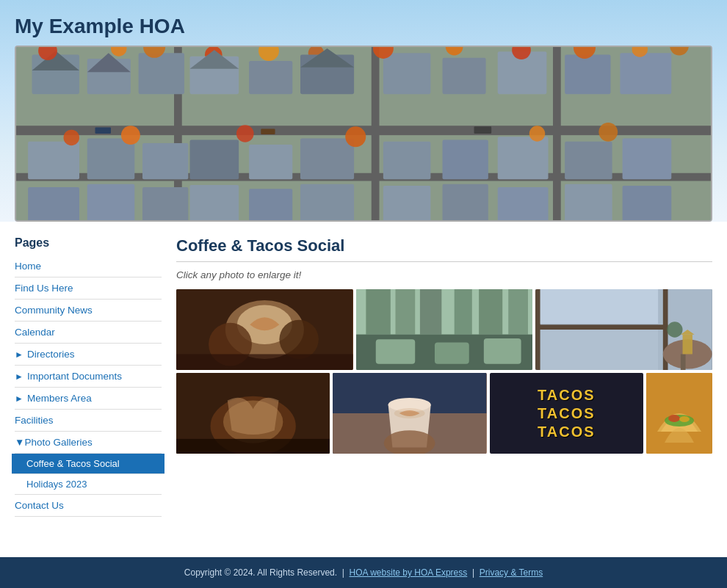 Image resolution: width=727 pixels, height=588 pixels. What do you see at coordinates (567, 413) in the screenshot?
I see `gallery-photo-6: TACOS TACOS TACOS` at bounding box center [567, 413].